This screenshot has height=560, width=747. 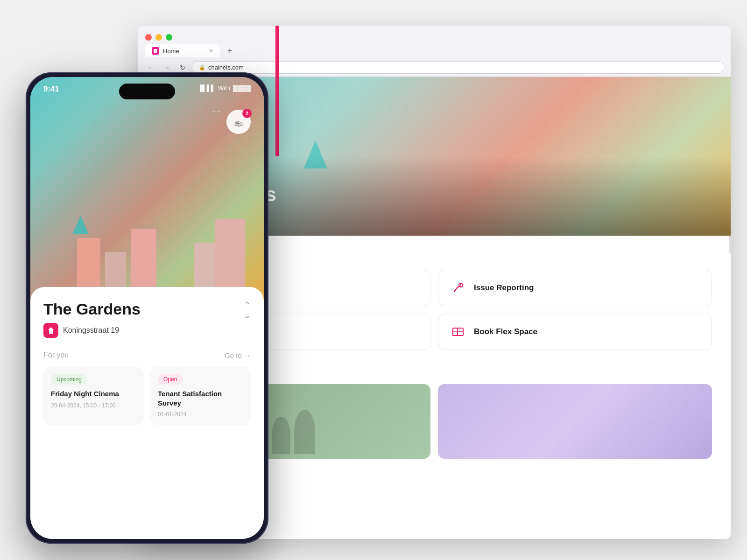 I want to click on refresh-button: ↻, so click(x=183, y=68).